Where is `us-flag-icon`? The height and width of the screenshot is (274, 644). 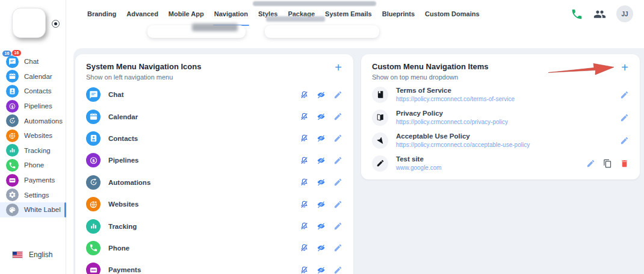
us-flag-icon is located at coordinates (17, 255).